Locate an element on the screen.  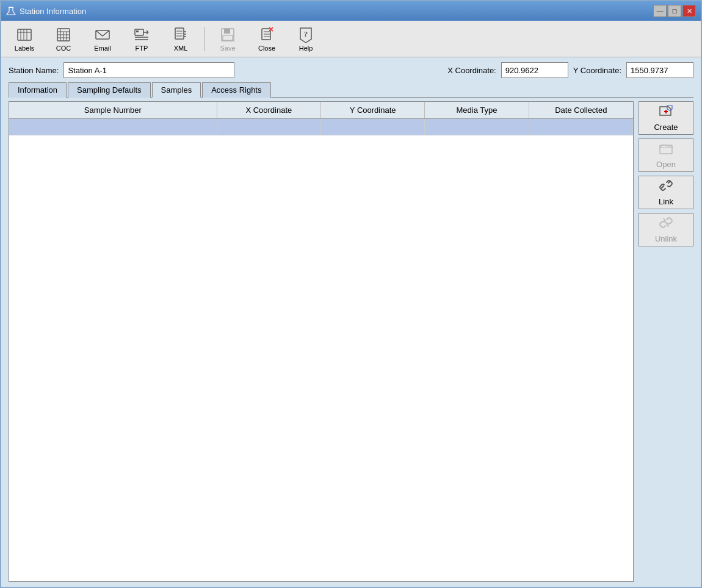
email-icon is located at coordinates (103, 35).